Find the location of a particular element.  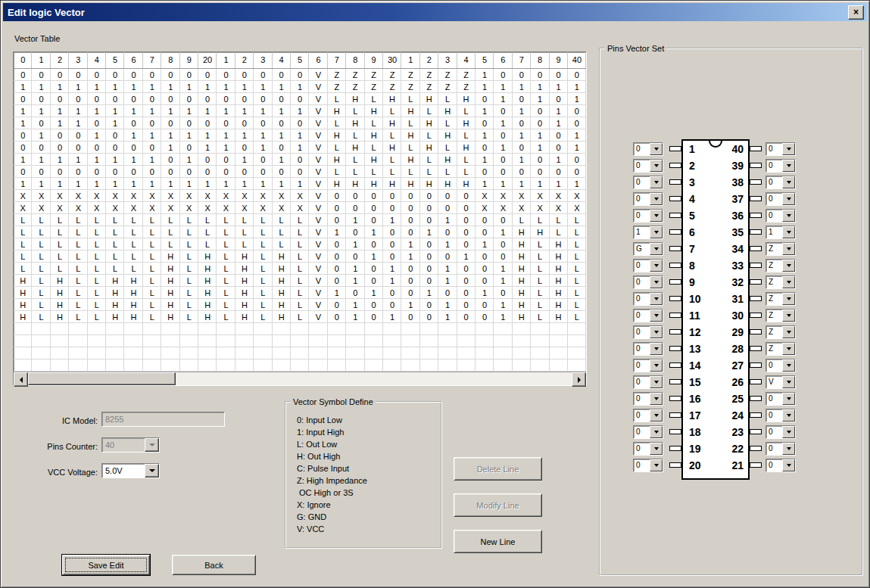

pin-29-dropdown: Z is located at coordinates (781, 332).